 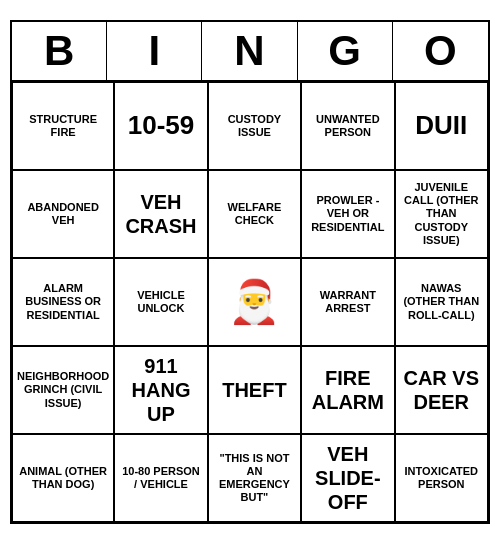 I want to click on bingo-cell-19: CAR VS DEER, so click(x=442, y=390).